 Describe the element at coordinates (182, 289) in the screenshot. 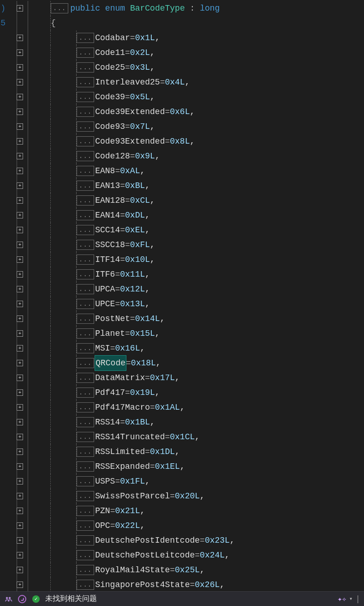

I see `code-line: ...UPCA = 0x12L,` at that location.